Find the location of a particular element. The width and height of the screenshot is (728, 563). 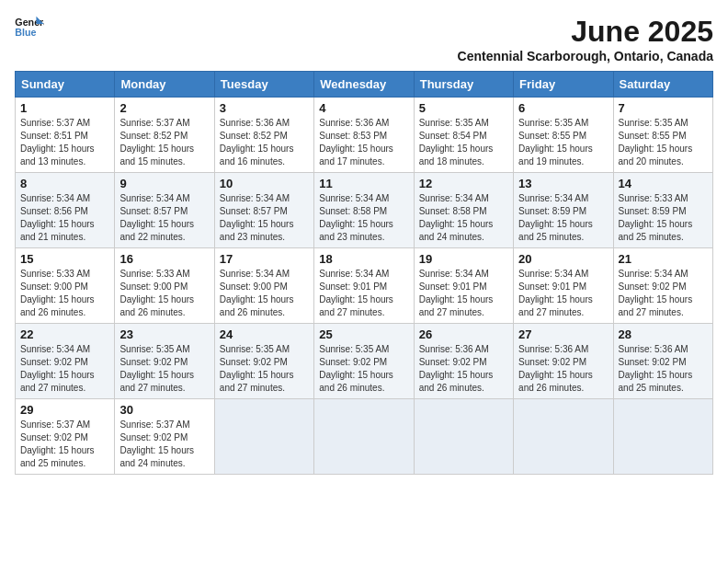

calendar-day-5: 5Sunrise: 5:35 AMSunset: 8:54 PMDaylight… is located at coordinates (463, 135).